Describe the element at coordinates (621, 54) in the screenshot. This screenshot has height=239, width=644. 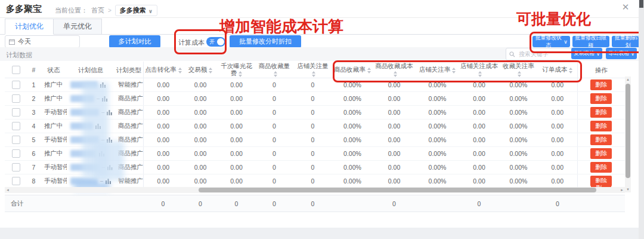
I see `export-table-button: 导出表格` at that location.